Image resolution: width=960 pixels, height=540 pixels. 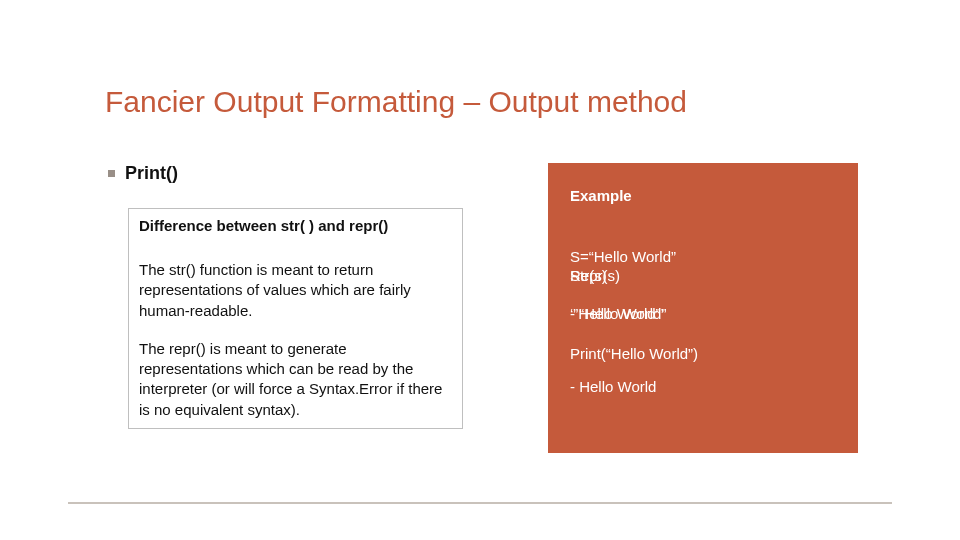 I want to click on description-para-1: The str() function is meant to return re…, so click(x=296, y=290).